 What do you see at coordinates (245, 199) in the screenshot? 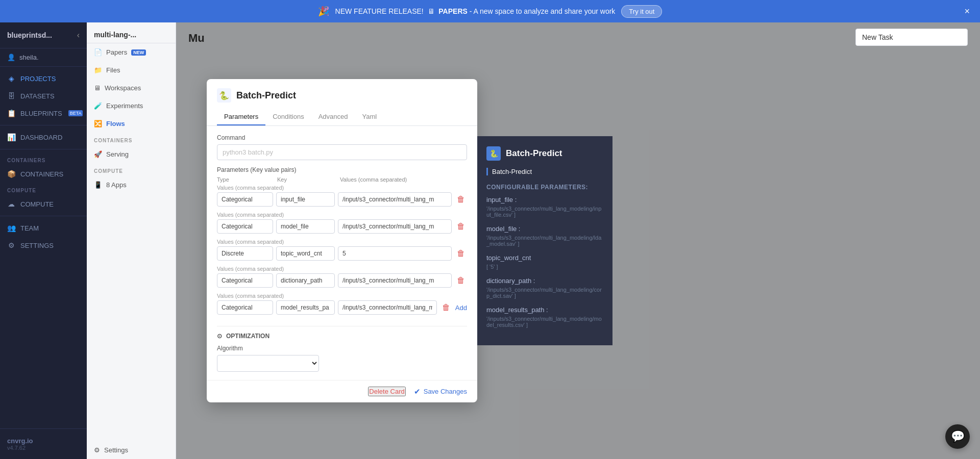
I see `param-0-type-select: CategoricalDiscreteContinuous` at bounding box center [245, 199].